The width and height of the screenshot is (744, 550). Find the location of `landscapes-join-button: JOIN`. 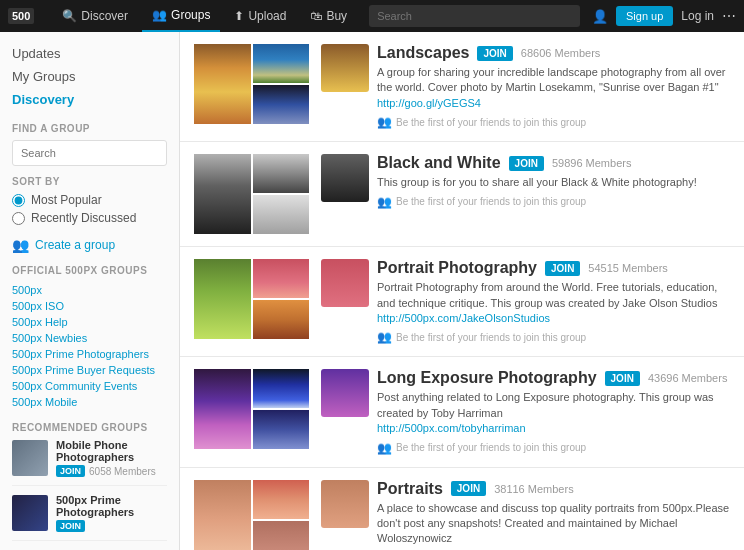

landscapes-join-button: JOIN is located at coordinates (494, 54).